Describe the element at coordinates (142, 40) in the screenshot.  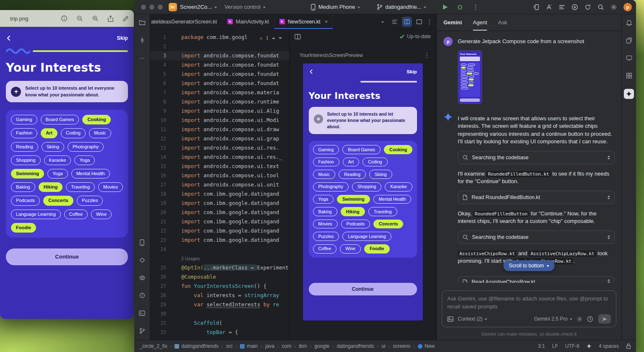
I see `commit-icon` at that location.